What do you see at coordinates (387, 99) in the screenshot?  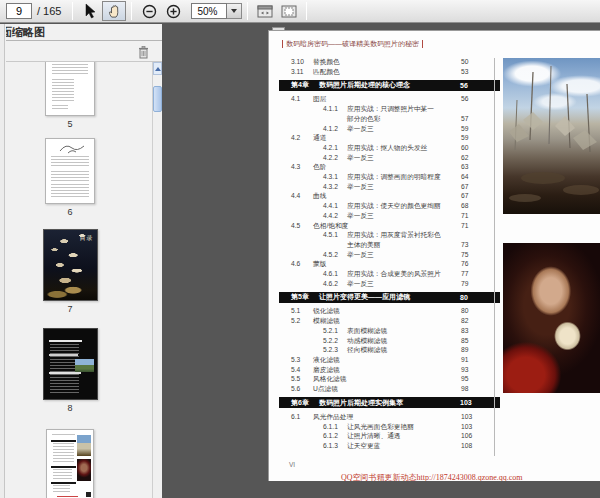 I see `toc-entry-title-block: 图层` at bounding box center [387, 99].